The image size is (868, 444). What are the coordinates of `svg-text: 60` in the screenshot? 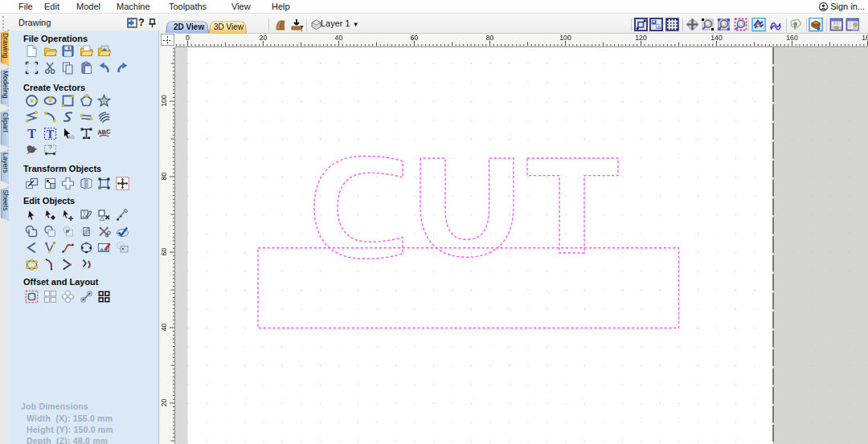 It's located at (164, 252).